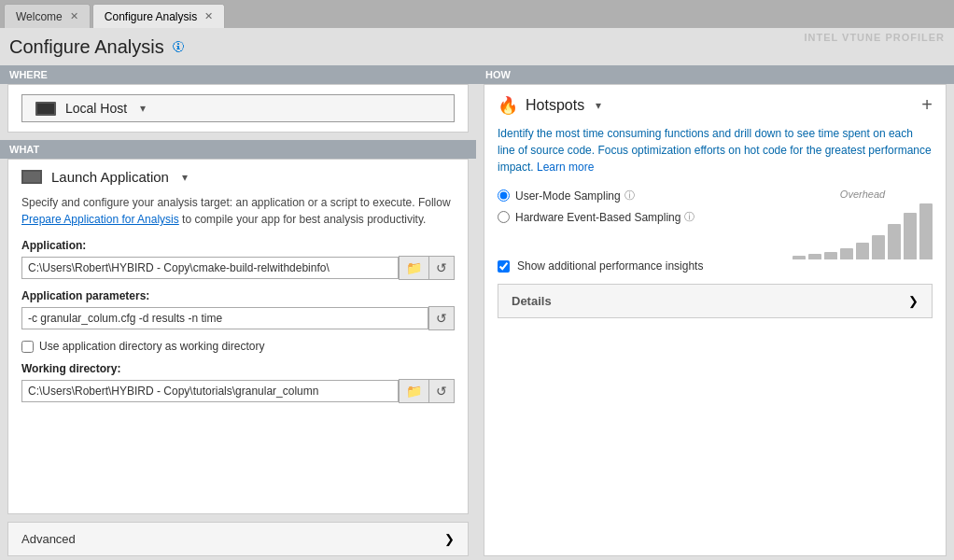 The height and width of the screenshot is (560, 954). What do you see at coordinates (504, 196) in the screenshot?
I see `user-mode-sampling-radio` at bounding box center [504, 196].